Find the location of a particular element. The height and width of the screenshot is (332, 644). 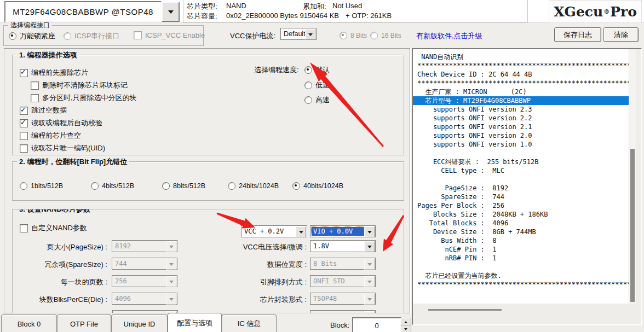

header-bar: MT29F64G08CBABBWP @TSOP48 芯片类型: NAND 累加和… is located at coordinates (322, 11).